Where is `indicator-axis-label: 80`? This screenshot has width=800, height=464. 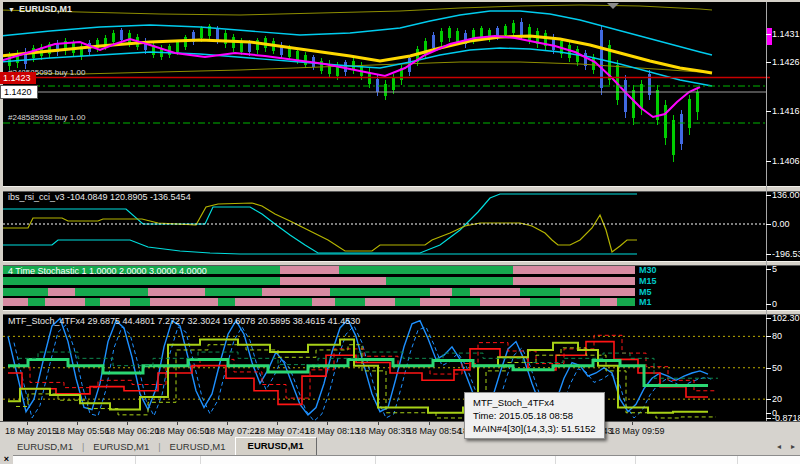 indicator-axis-label: 80 is located at coordinates (777, 336).